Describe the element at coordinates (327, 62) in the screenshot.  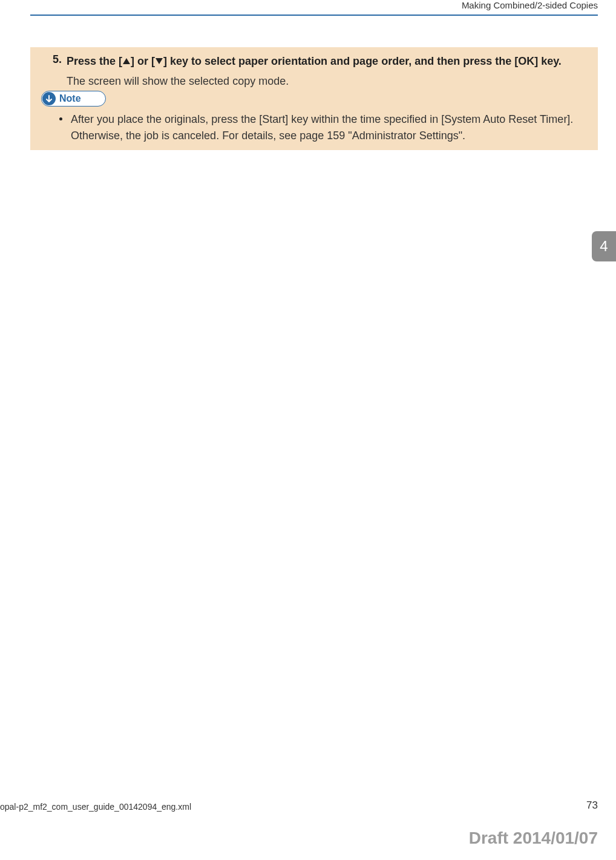
I see `step-text: Press the [] or [] key to select paper o…` at that location.